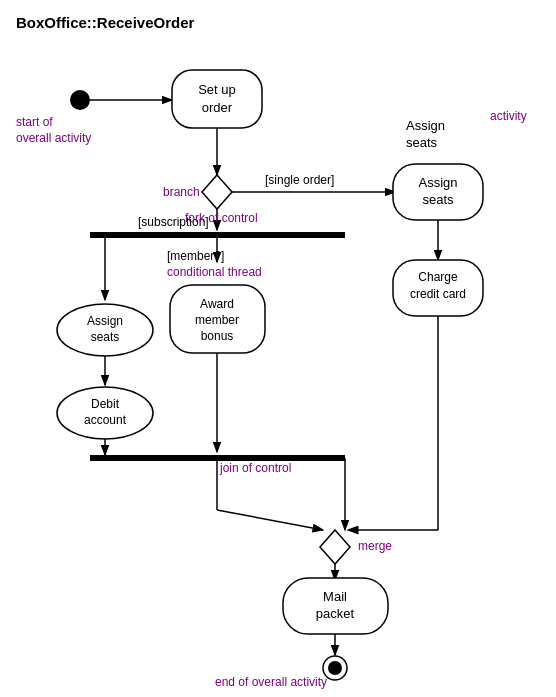  Describe the element at coordinates (222, 218) in the screenshot. I see `fork-label: fork of control` at that location.